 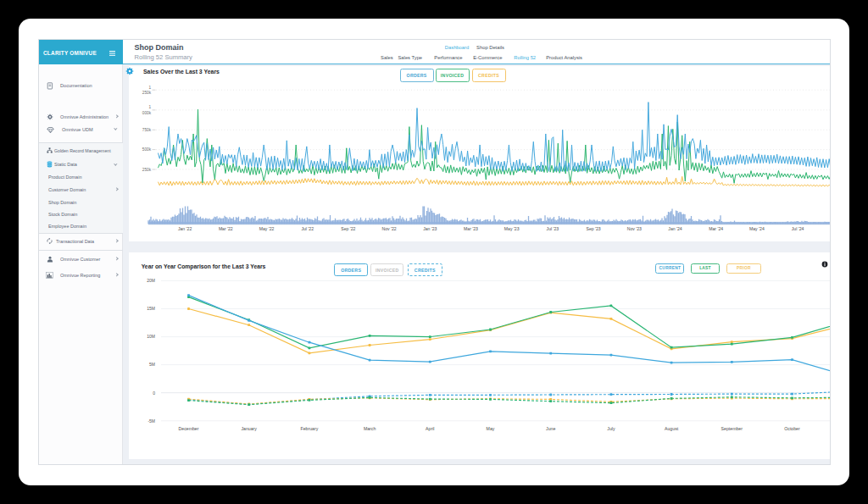 What do you see at coordinates (792, 428) in the screenshot?
I see `svg-text: October` at bounding box center [792, 428].